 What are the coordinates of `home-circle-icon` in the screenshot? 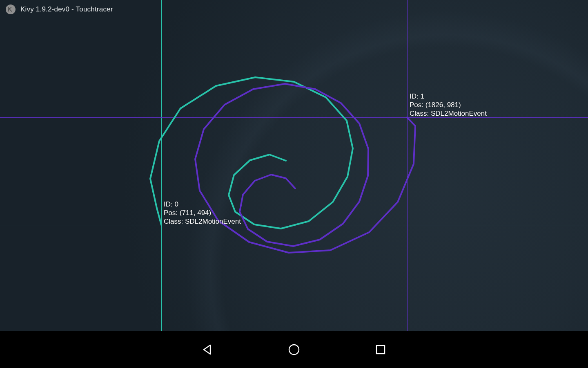 It's located at (294, 350).